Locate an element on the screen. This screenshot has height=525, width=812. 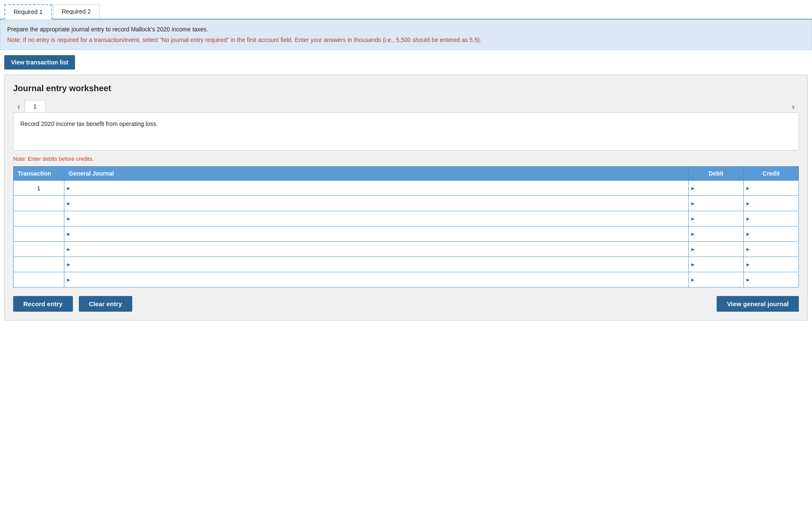
info-box: Prepare the appropriate journal entry to… is located at coordinates (406, 35).